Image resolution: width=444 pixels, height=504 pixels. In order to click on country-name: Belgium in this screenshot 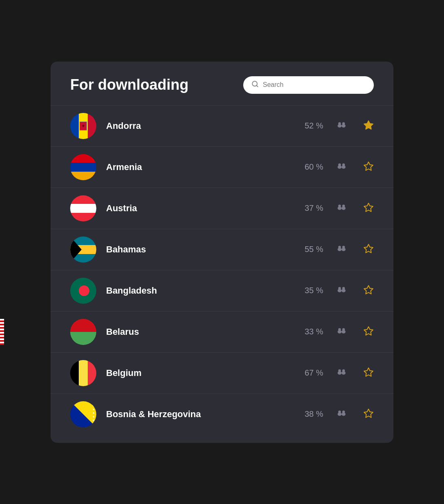, I will do `click(198, 373)`.